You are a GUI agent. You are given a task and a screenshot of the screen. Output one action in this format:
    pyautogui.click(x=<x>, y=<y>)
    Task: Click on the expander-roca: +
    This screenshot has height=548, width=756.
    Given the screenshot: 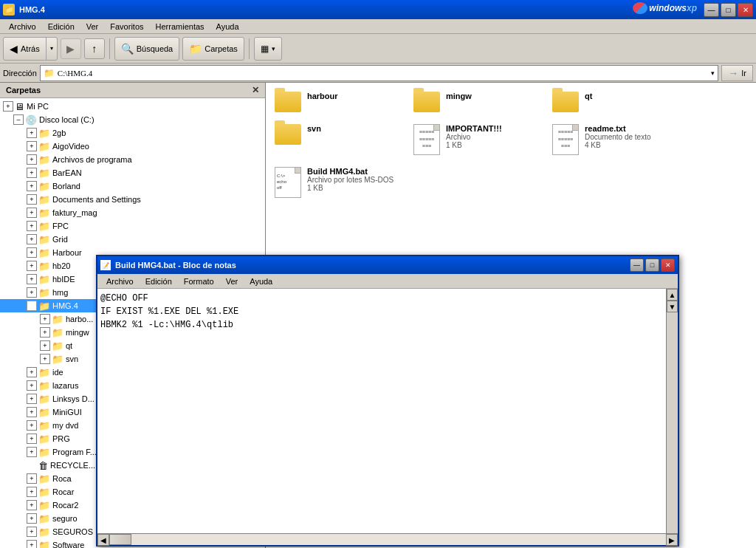 What is the action you would take?
    pyautogui.click(x=32, y=479)
    